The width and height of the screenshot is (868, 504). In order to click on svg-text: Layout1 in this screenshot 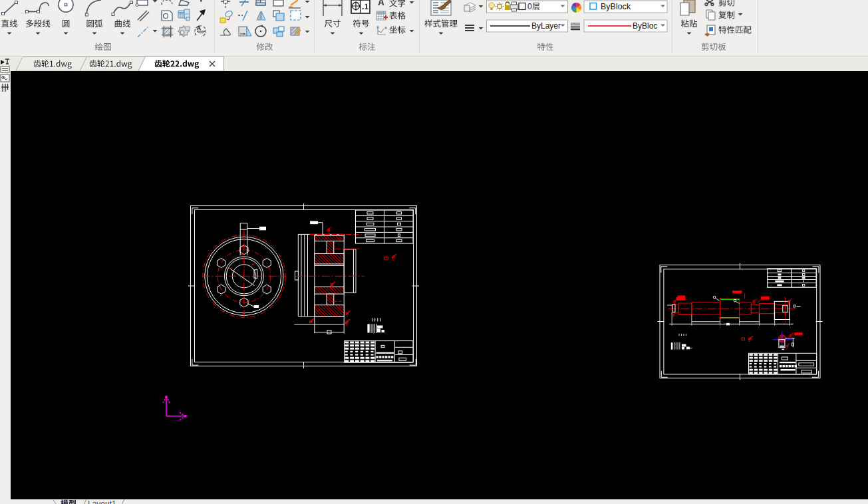, I will do `click(102, 501)`.